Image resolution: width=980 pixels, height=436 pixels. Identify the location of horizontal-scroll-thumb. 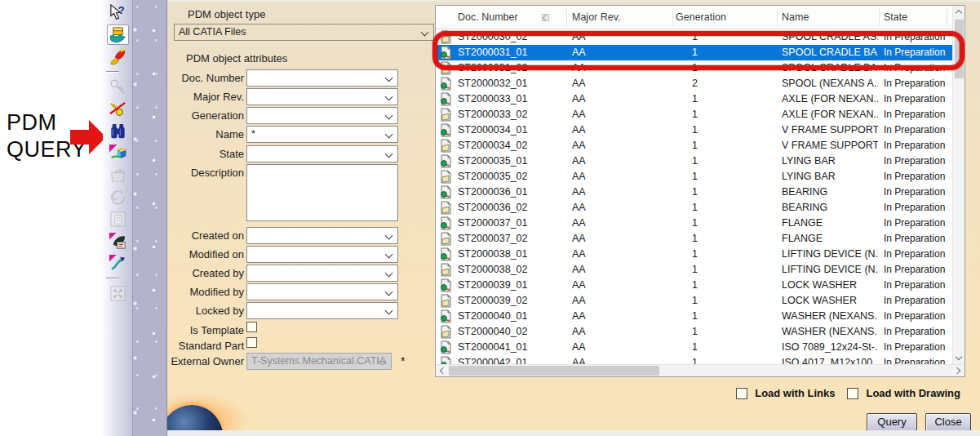
(554, 371).